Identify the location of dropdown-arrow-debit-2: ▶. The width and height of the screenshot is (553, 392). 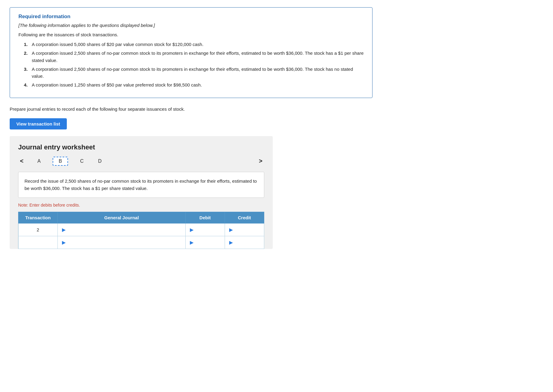
(192, 243).